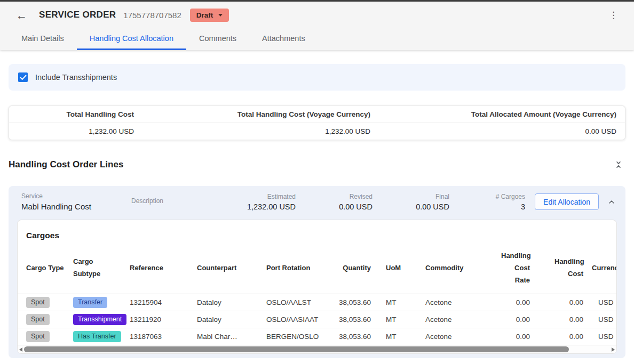 The image size is (634, 364). I want to click on handling-cost-rate-cell: 0.00, so click(510, 303).